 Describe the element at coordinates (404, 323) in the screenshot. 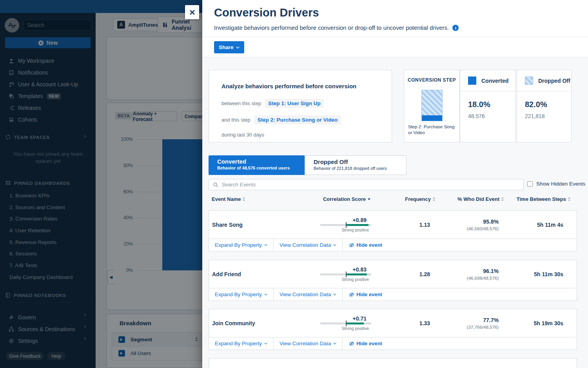

I see `frequency-value: 1.33` at that location.